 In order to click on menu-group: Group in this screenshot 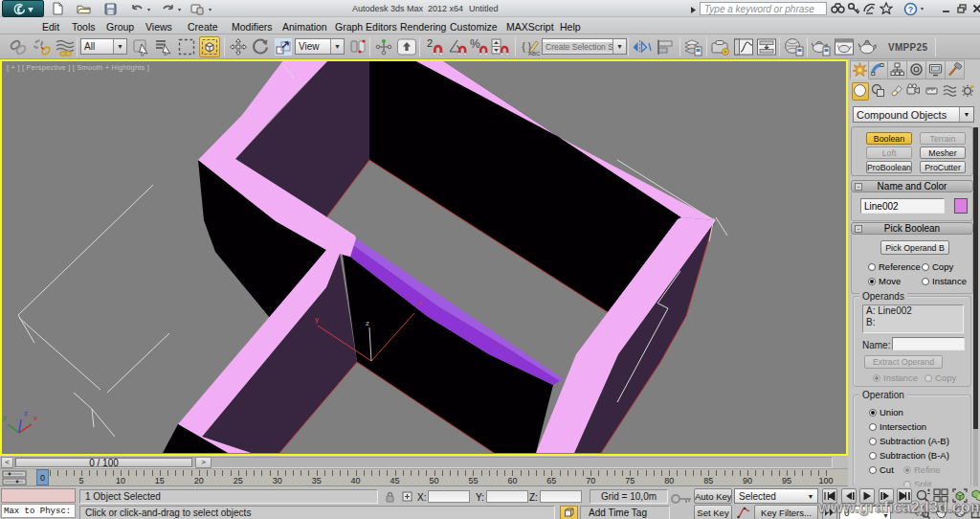, I will do `click(121, 27)`.